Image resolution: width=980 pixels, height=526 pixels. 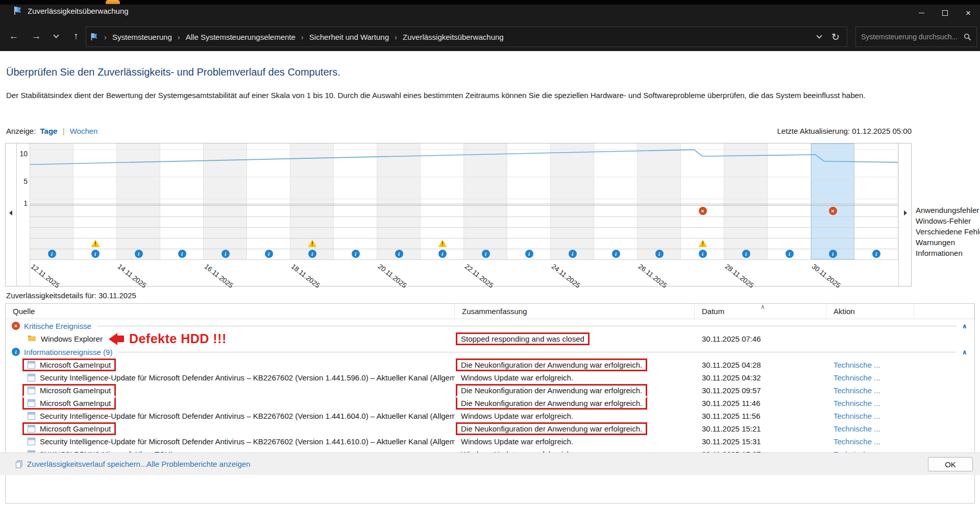 I want to click on date-cell: 30.11.2025 04:28, so click(x=761, y=365).